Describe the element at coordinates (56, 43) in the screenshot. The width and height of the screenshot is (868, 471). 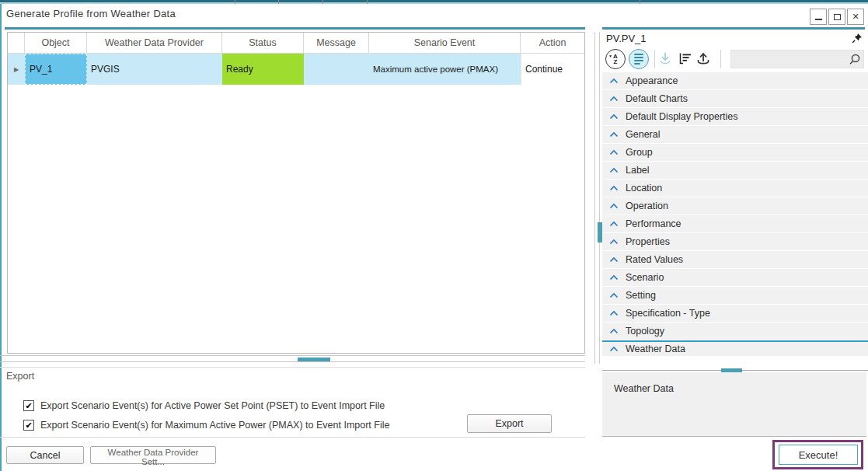
I see `column-header-object: Object` at that location.